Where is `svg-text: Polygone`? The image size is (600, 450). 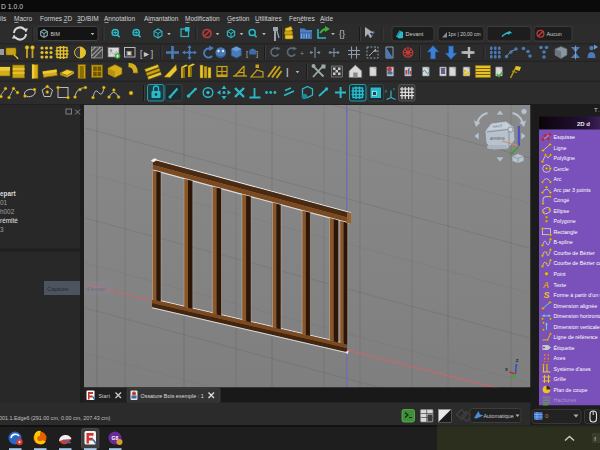
svg-text: Polygone is located at coordinates (565, 221).